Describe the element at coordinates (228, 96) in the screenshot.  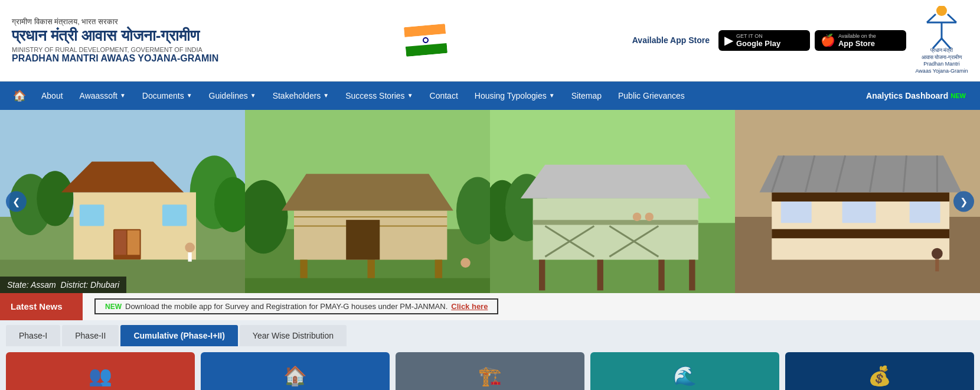
I see `nav-guidelines-label: Guidelines` at that location.